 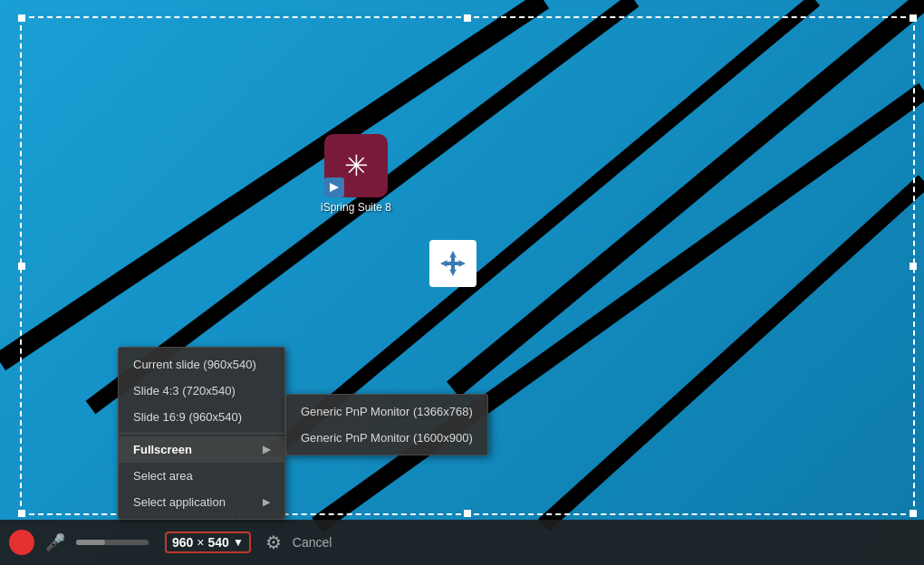 What do you see at coordinates (55, 542) in the screenshot?
I see `microphone-icon: 🎤` at bounding box center [55, 542].